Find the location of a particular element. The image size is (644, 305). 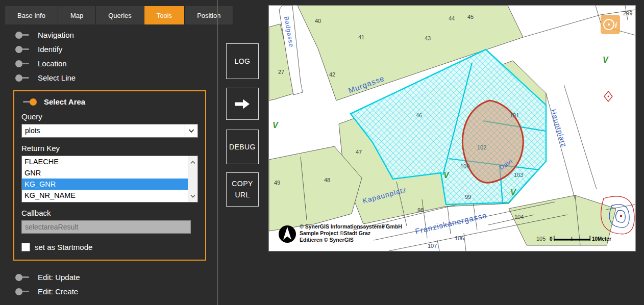

parcel-label: 102 is located at coordinates (482, 147).